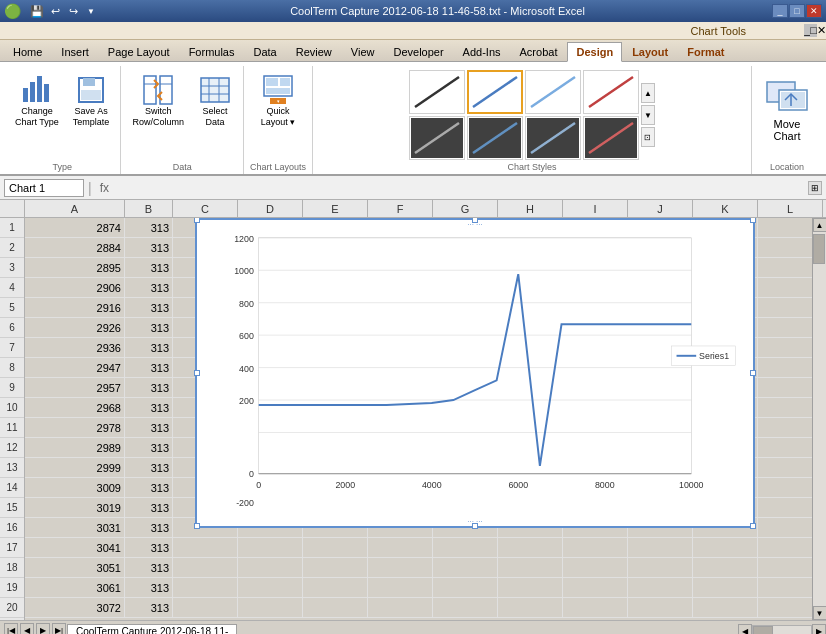 Image resolution: width=826 pixels, height=634 pixels. What do you see at coordinates (819, 249) in the screenshot?
I see `scroll-thumb` at bounding box center [819, 249].